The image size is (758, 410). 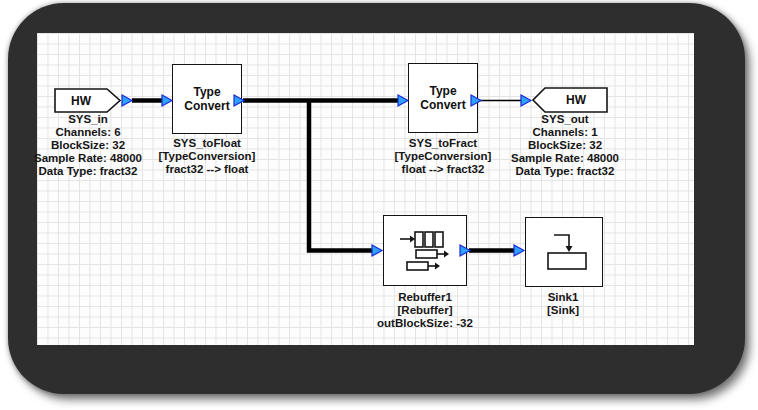 What do you see at coordinates (425, 324) in the screenshot?
I see `block-param: outBlockSize: -32` at bounding box center [425, 324].